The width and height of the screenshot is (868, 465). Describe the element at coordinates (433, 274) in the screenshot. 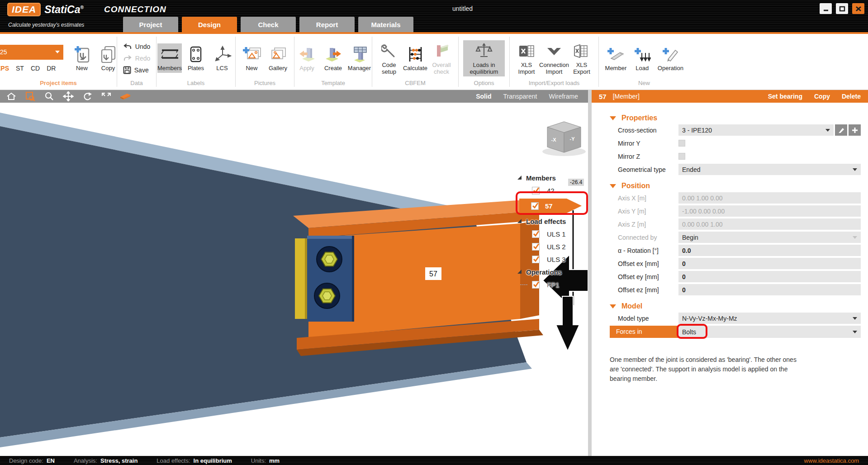

I see `member-57-tag: 57` at that location.